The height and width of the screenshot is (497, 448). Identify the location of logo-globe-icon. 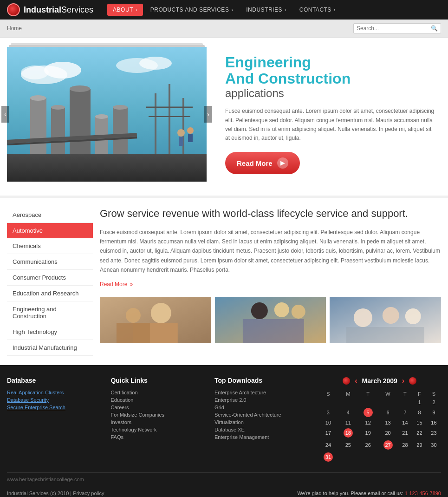
(13, 10).